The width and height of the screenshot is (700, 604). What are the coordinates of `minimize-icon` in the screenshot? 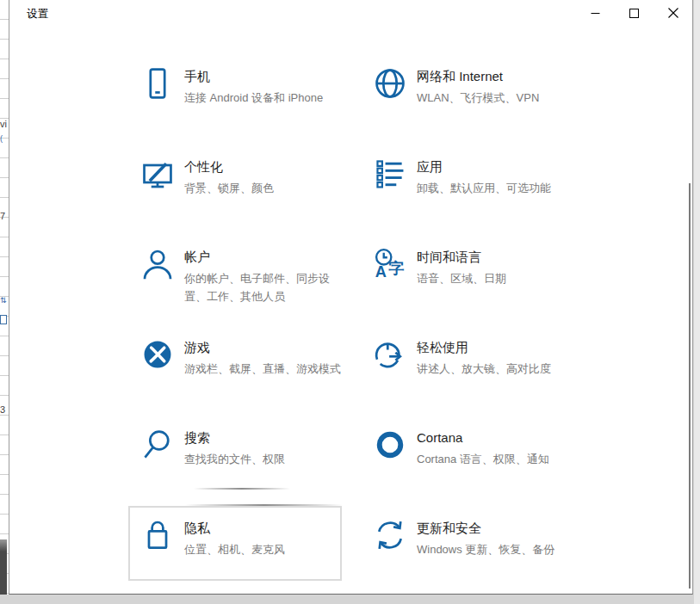 It's located at (596, 14).